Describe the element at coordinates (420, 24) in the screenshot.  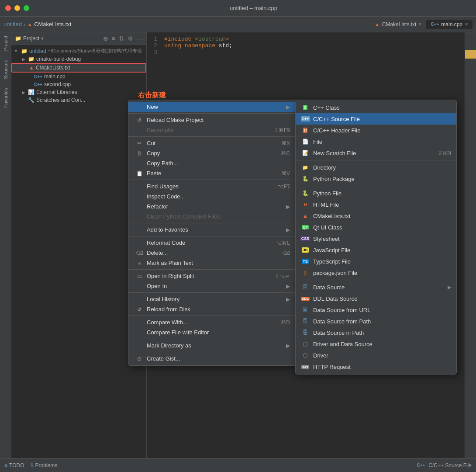
I see `tab-cmake-close: ✕` at that location.